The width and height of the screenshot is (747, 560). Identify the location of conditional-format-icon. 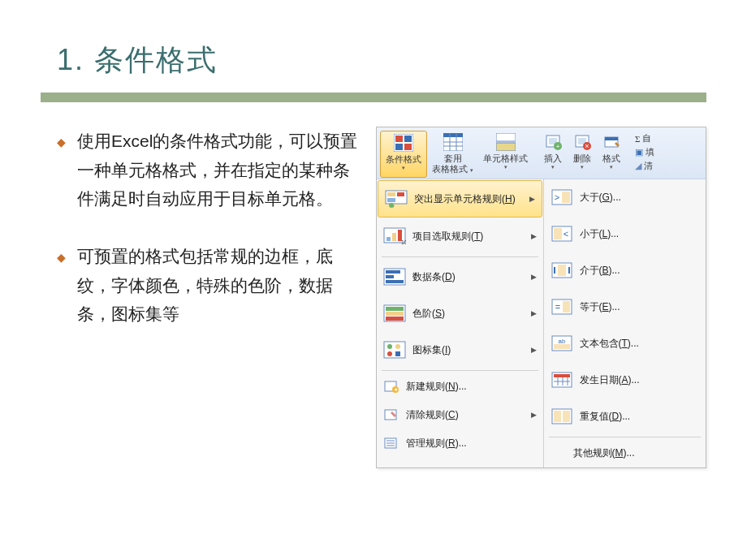
(404, 143).